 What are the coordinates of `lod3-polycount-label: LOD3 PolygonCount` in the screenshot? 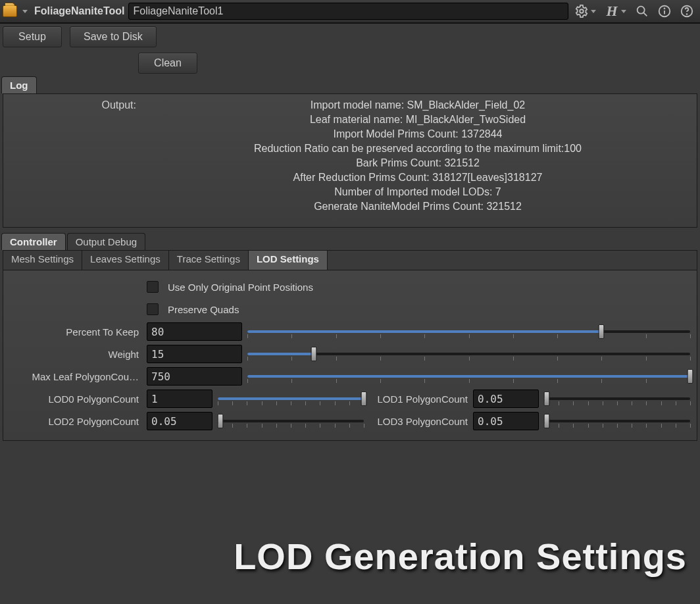 It's located at (418, 421).